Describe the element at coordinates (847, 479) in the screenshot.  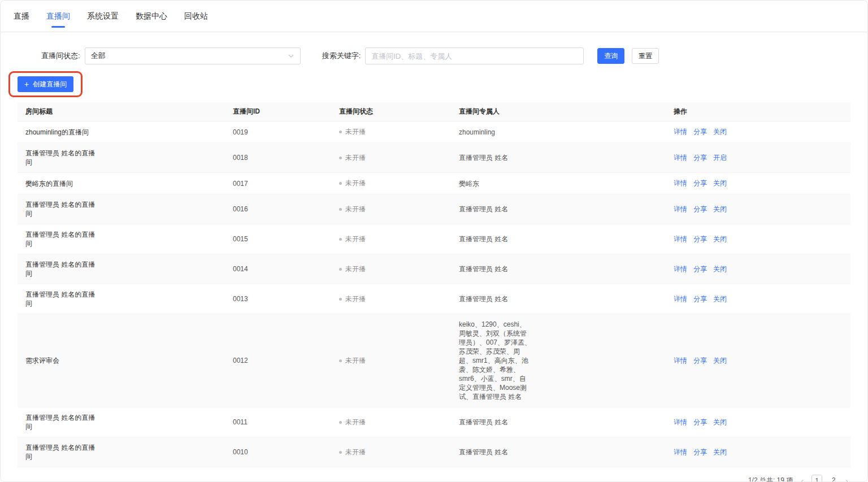
I see `next-page-button: ›` at that location.